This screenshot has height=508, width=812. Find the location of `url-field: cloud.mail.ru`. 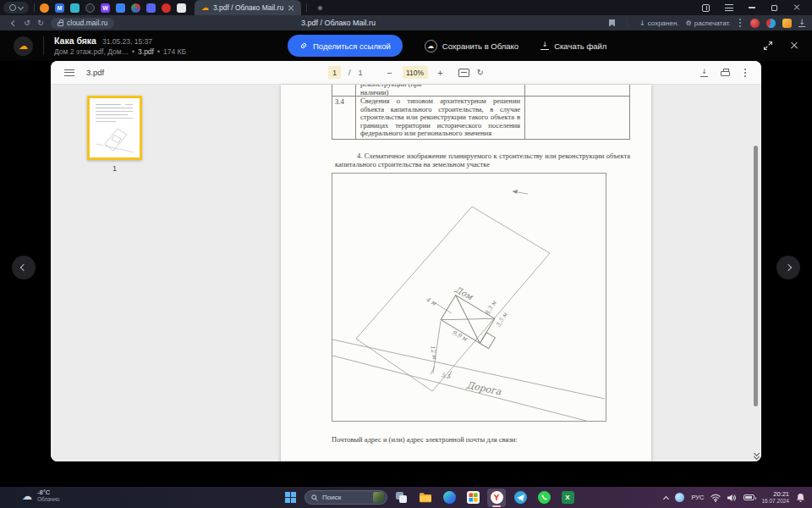

url-field: cloud.mail.ru is located at coordinates (83, 24).